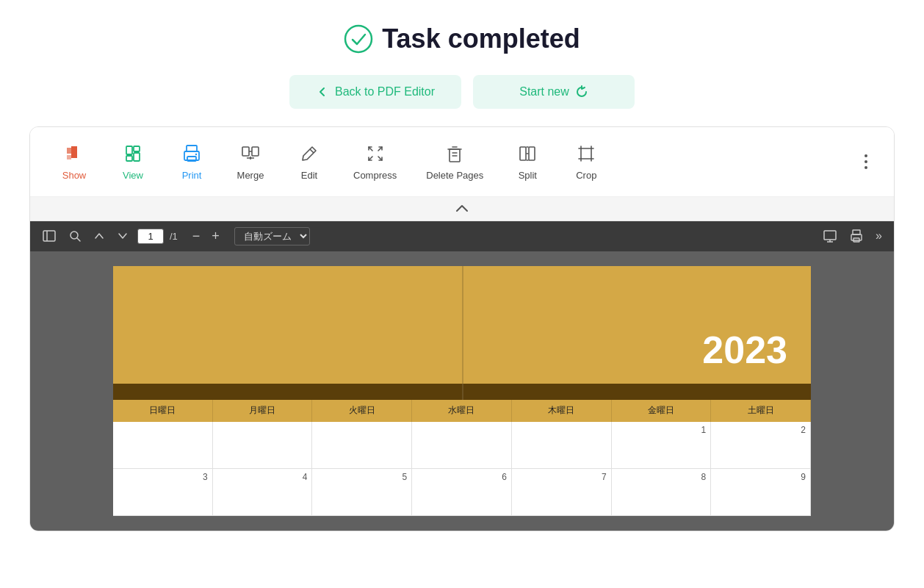  Describe the element at coordinates (462, 209) in the screenshot. I see `chevron-up-icon` at that location.